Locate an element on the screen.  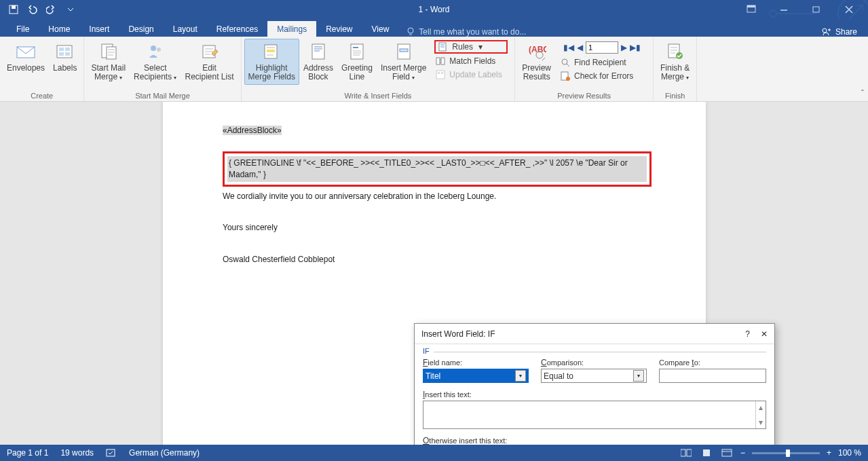
share-button: Share is located at coordinates (839, 32).